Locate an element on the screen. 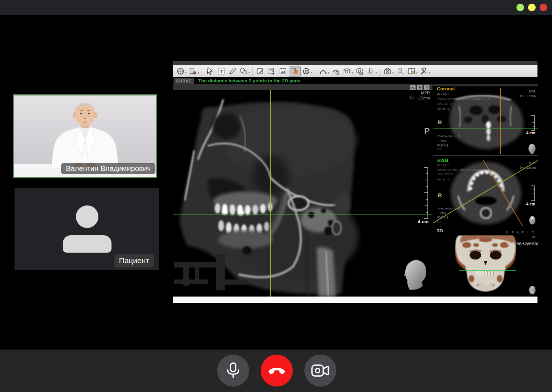 The width and height of the screenshot is (552, 392). threed-sub: VI is located at coordinates (533, 237).